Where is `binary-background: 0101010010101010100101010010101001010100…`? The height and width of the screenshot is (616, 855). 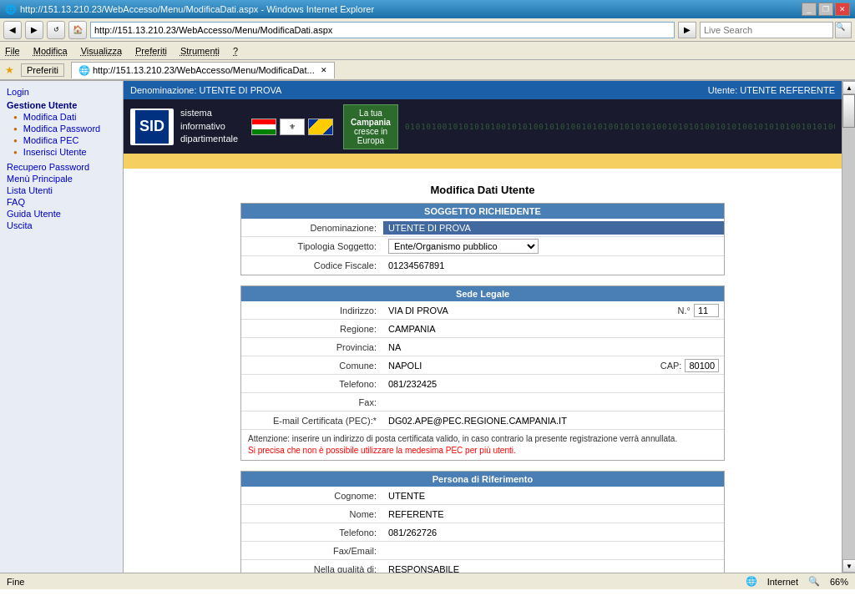
binary-background: 0101010010101010100101010010101001010100… is located at coordinates (620, 127).